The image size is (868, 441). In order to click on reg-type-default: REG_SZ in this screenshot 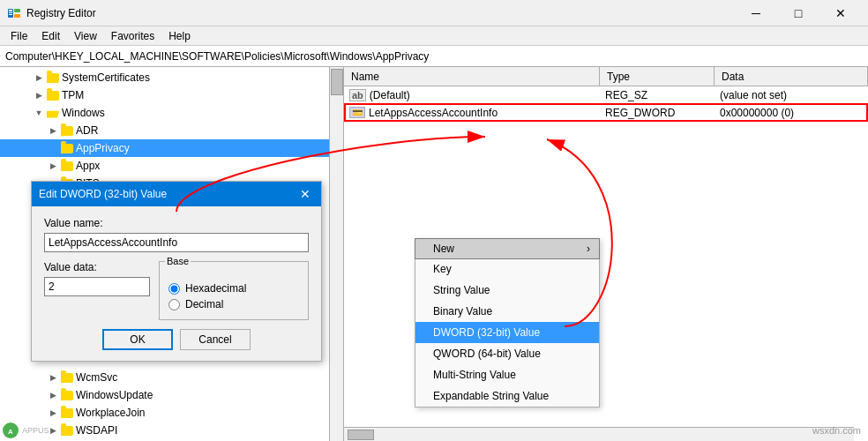, I will do `click(657, 95)`.